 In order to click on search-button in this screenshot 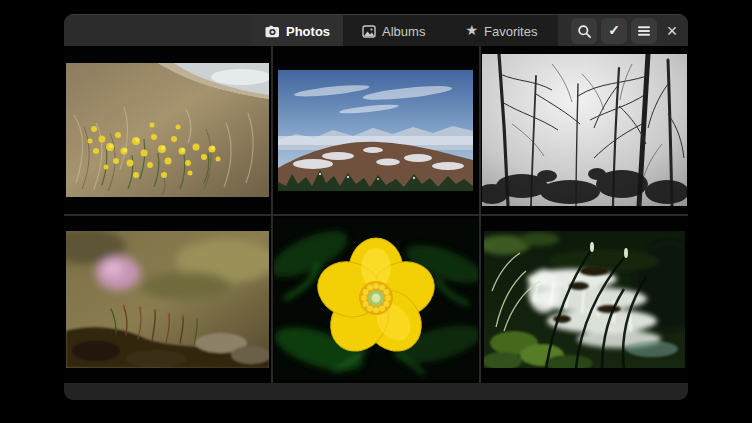, I will do `click(584, 31)`.